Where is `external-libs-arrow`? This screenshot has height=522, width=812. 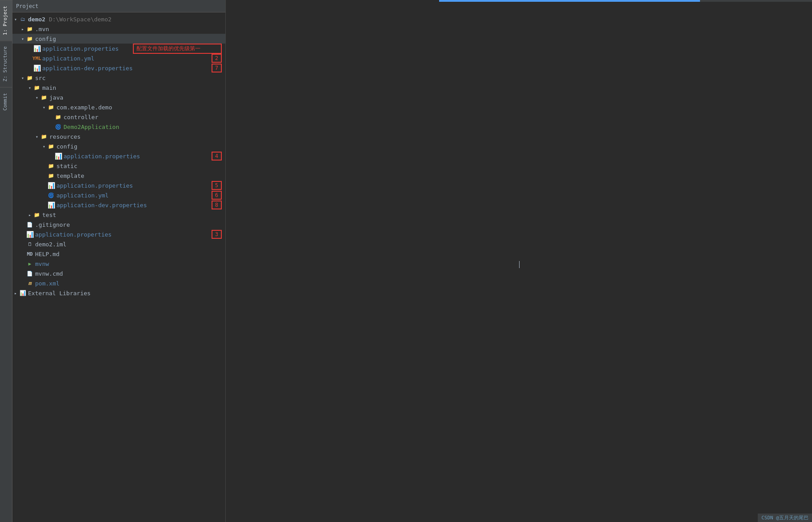
external-libs-arrow is located at coordinates (16, 293).